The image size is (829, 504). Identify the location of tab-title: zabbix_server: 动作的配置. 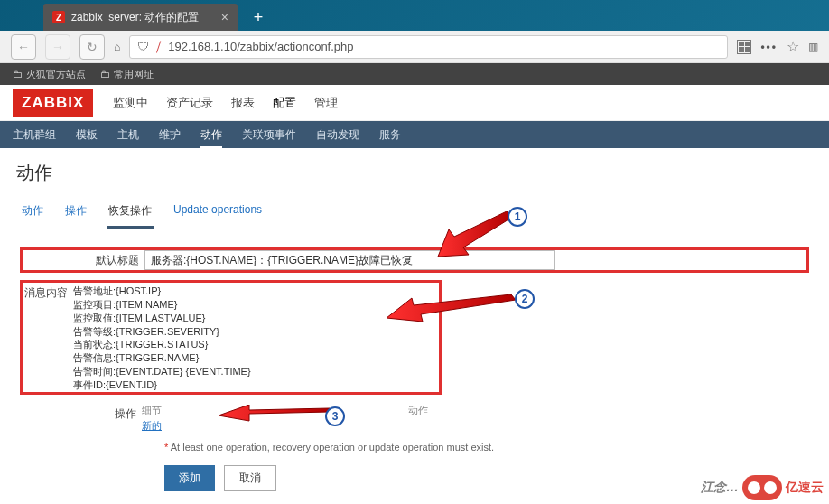
(143, 18).